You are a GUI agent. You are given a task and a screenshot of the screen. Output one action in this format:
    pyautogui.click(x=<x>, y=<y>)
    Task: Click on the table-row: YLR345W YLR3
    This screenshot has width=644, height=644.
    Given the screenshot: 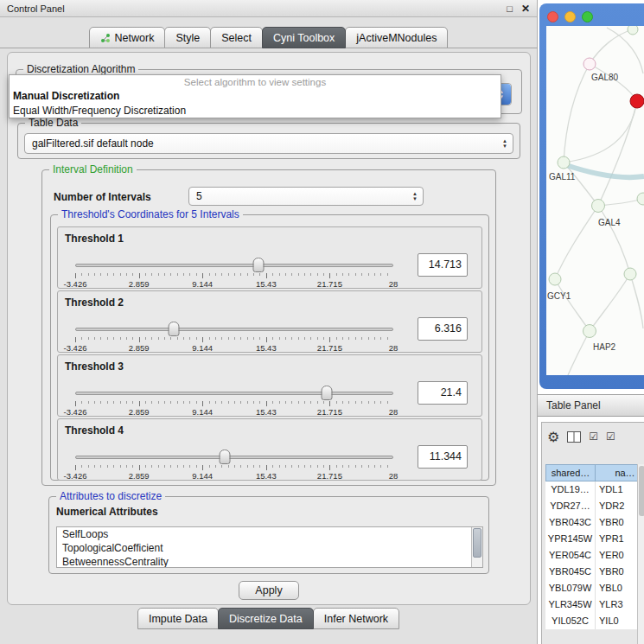 What is the action you would take?
    pyautogui.click(x=595, y=605)
    